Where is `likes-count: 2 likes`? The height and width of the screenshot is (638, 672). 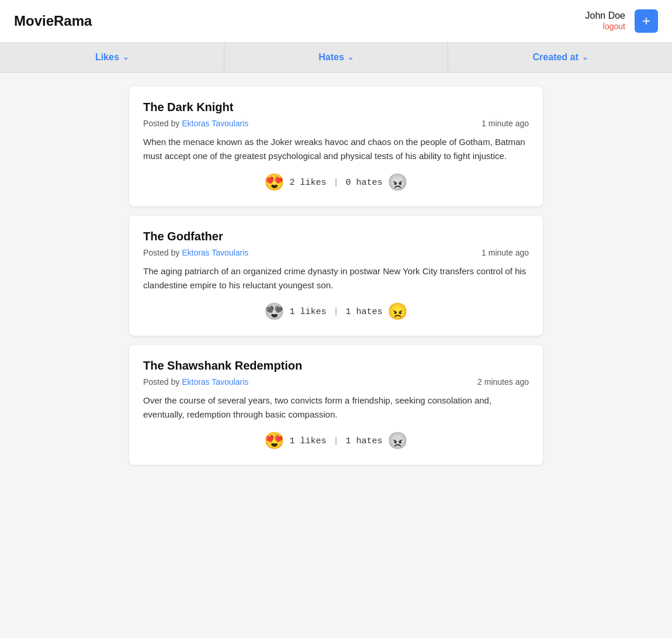
likes-count: 2 likes is located at coordinates (307, 182).